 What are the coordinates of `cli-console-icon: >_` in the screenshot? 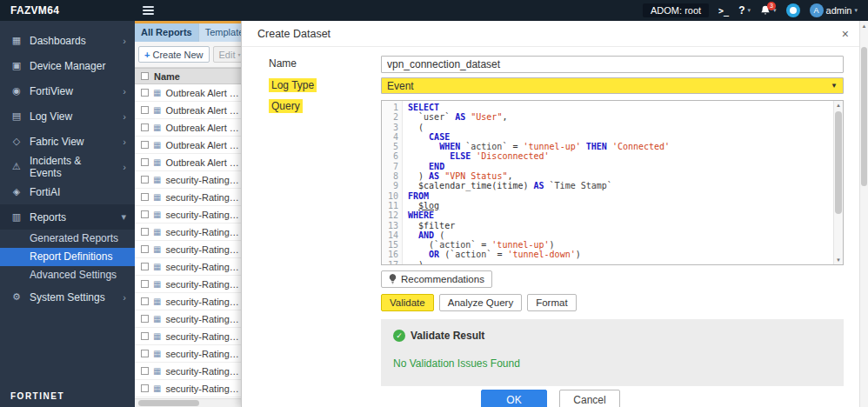 It's located at (724, 10).